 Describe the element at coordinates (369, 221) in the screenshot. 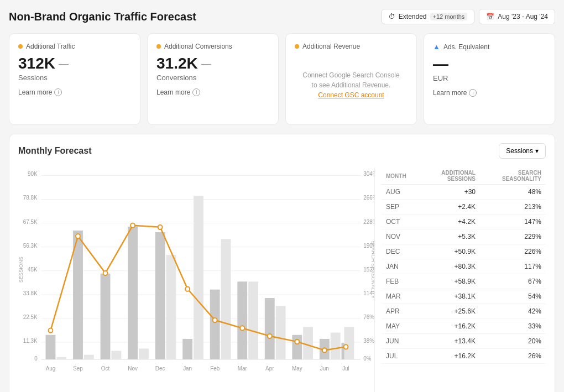

I see `svg-text: 228%` at that location.